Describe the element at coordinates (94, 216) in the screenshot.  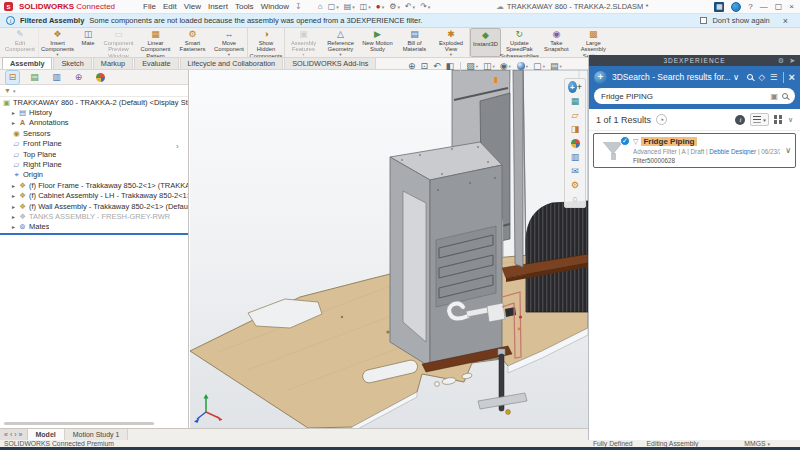
I see `tree-item: ▸ TANKS ASSEMBLY - FRESH-GREY-RWR` at that location.